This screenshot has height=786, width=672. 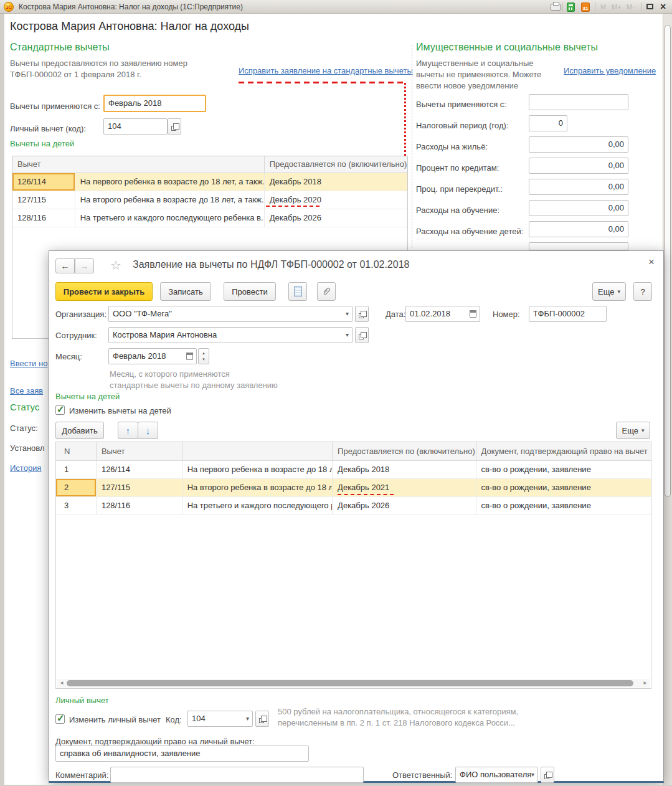 I want to click on cell-code: 128/116, so click(x=44, y=218).